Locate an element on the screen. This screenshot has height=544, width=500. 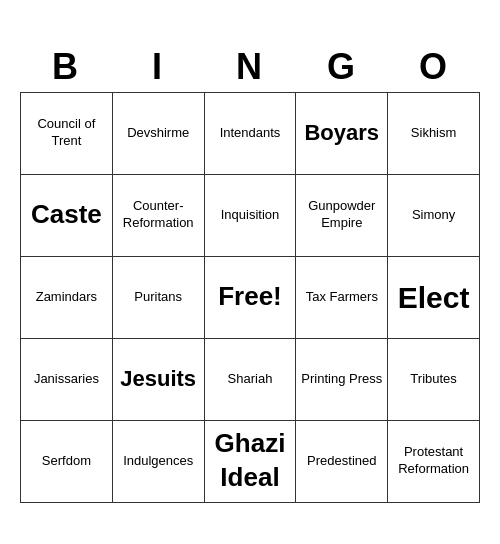
cell-text: Serfdom is located at coordinates (66, 462).